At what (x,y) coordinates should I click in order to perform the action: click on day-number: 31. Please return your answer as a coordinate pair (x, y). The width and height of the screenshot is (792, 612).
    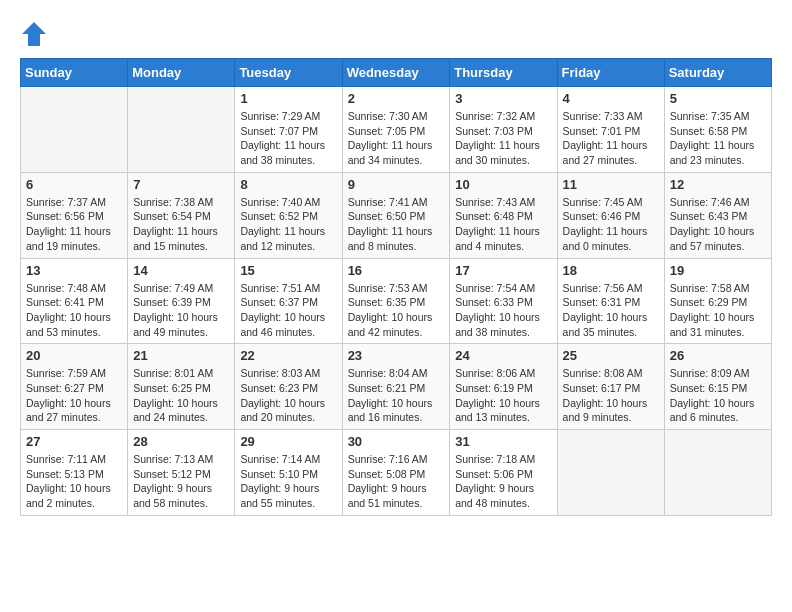
    Looking at the image, I should click on (503, 442).